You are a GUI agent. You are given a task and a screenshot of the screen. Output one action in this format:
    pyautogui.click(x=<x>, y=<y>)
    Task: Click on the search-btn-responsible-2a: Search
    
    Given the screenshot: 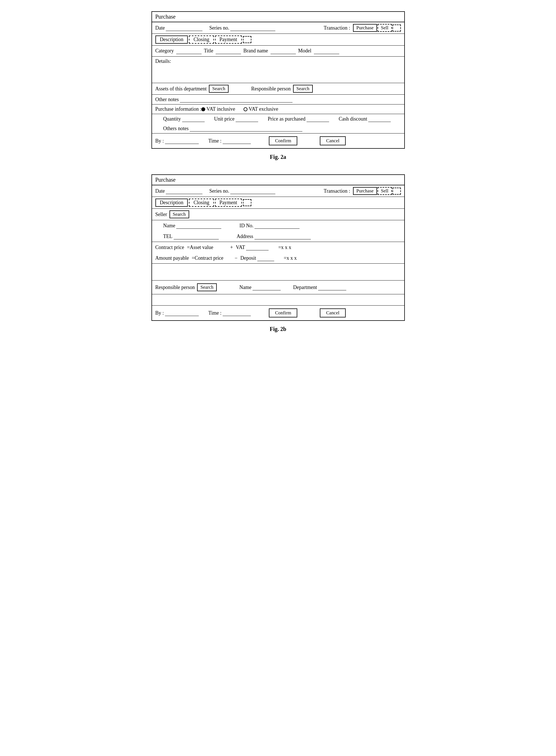 What is the action you would take?
    pyautogui.click(x=303, y=89)
    